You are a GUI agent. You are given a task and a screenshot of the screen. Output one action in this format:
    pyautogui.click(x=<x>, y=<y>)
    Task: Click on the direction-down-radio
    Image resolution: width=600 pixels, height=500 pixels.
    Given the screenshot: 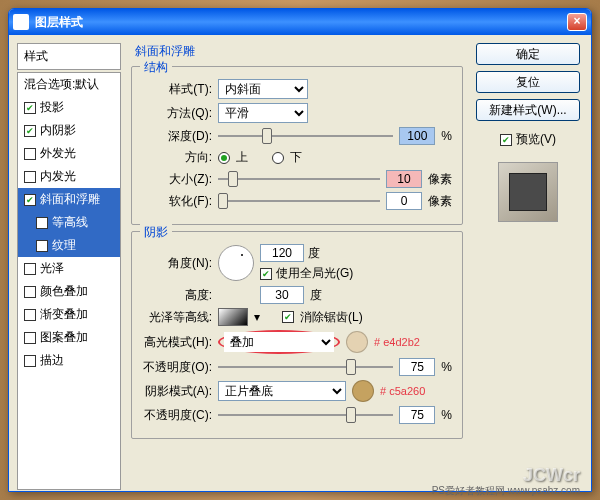 What is the action you would take?
    pyautogui.click(x=278, y=158)
    